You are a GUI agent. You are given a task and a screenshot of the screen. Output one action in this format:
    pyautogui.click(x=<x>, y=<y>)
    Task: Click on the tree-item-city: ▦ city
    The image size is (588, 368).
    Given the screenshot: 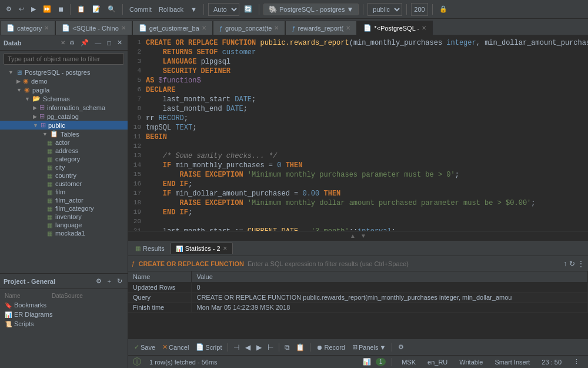 What is the action you would take?
    pyautogui.click(x=64, y=167)
    